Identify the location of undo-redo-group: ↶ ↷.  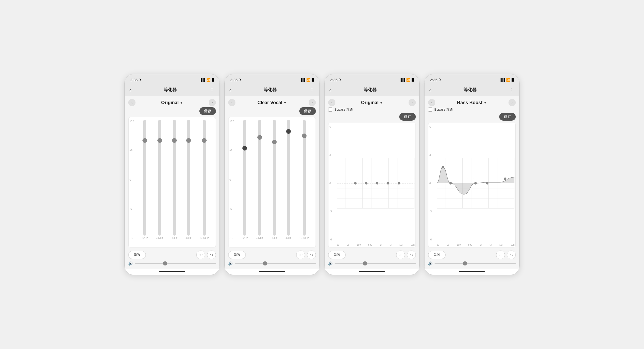
(306, 255).